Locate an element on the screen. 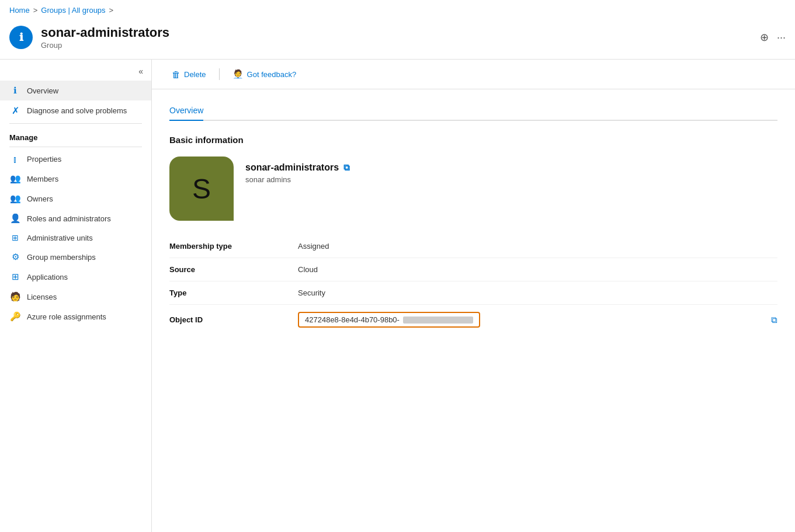 The image size is (795, 532). sidebar-item-applications: ⊞ Applications is located at coordinates (76, 277).